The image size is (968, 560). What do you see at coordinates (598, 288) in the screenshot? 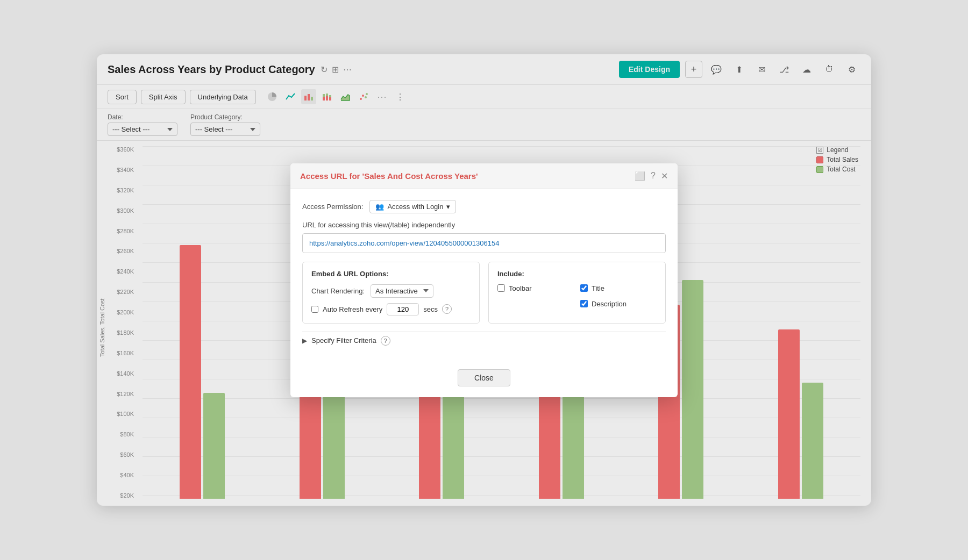
I see `title-label: Title` at bounding box center [598, 288].